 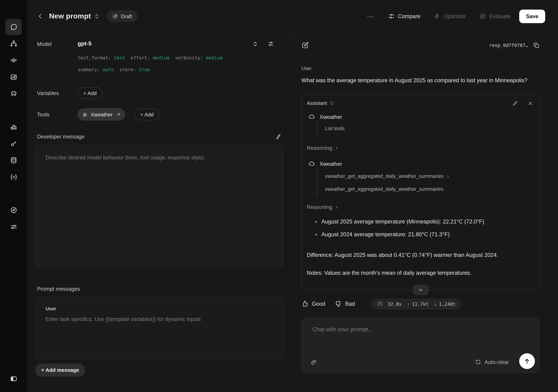 I want to click on nav-api-keys, so click(x=14, y=144).